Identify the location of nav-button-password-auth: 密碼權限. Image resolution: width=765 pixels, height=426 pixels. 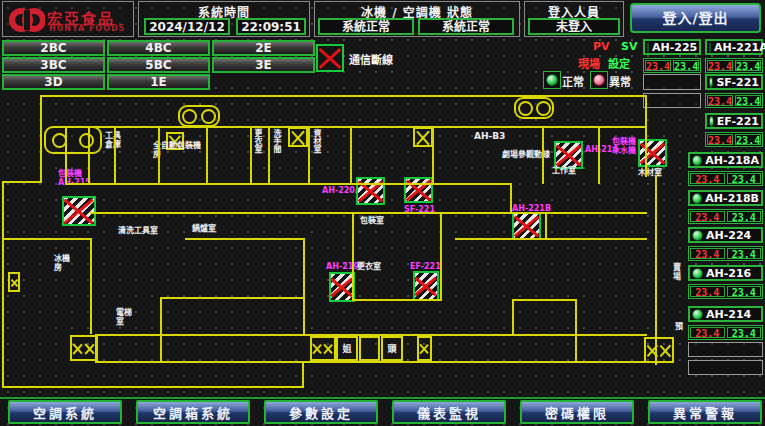
(577, 412).